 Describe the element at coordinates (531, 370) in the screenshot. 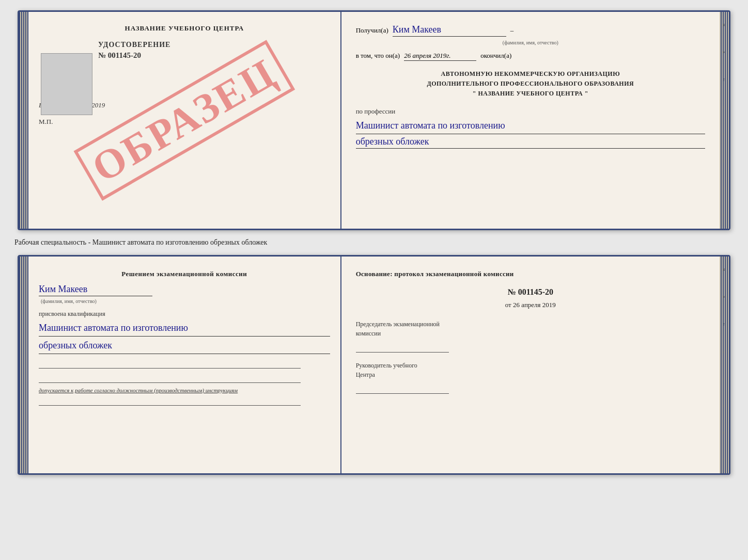

I see `head-label: Руководитель учебного Центра` at that location.